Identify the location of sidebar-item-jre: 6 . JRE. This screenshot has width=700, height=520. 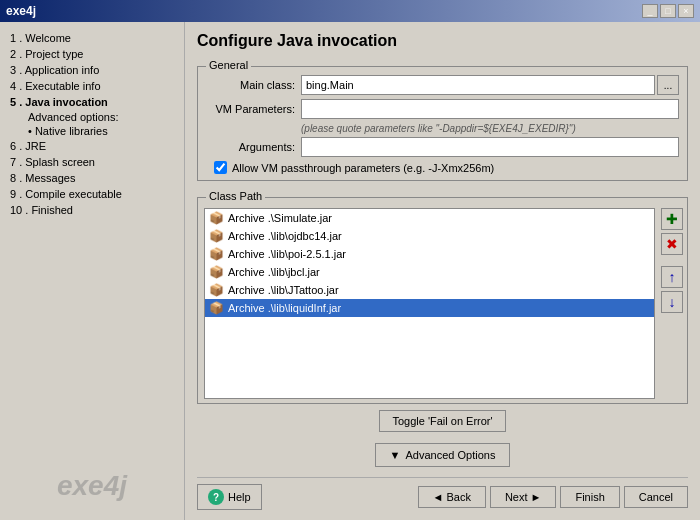
(92, 146).